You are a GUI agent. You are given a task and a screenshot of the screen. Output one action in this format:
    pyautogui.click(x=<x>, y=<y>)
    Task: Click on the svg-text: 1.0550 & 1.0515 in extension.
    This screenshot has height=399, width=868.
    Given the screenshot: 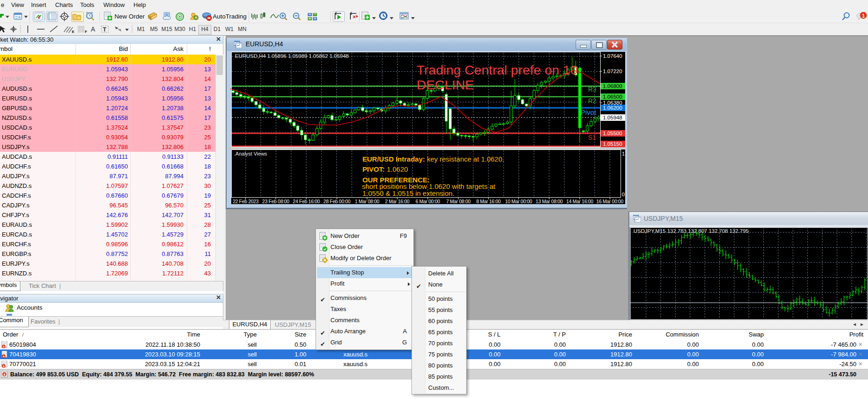 What is the action you would take?
    pyautogui.click(x=409, y=193)
    